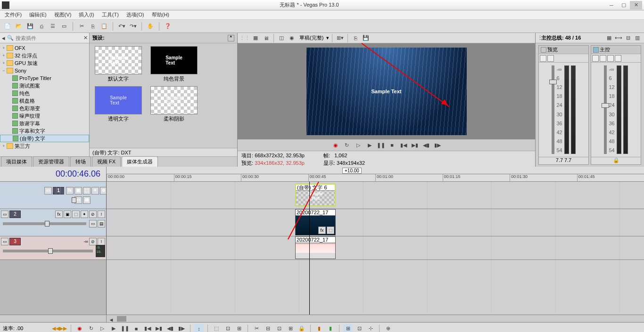  I want to click on menu-tools: 工具(T), so click(110, 15).